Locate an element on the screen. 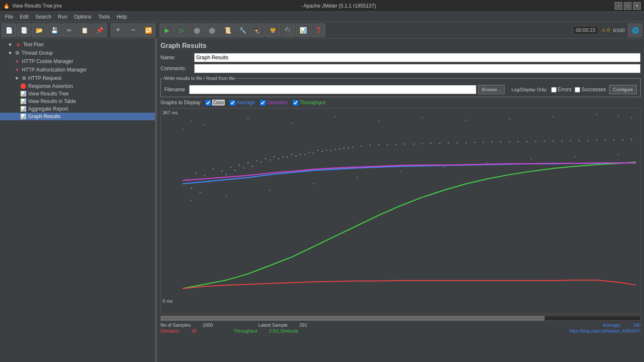 This screenshot has height=362, width=644. sidebar-label-http-auth: HTTP Authorization Manager is located at coordinates (55, 70).